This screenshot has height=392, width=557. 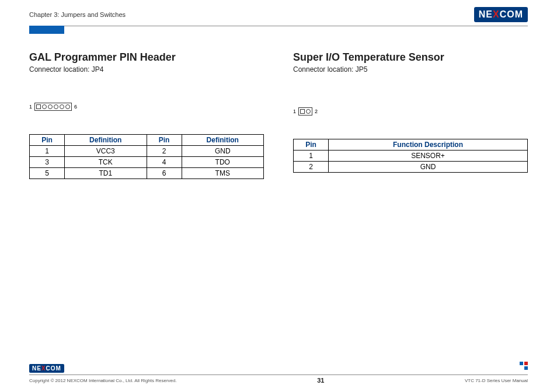 What do you see at coordinates (147, 116) in the screenshot?
I see `left-column: GAL Programmer PIN Header Connector loca…` at bounding box center [147, 116].